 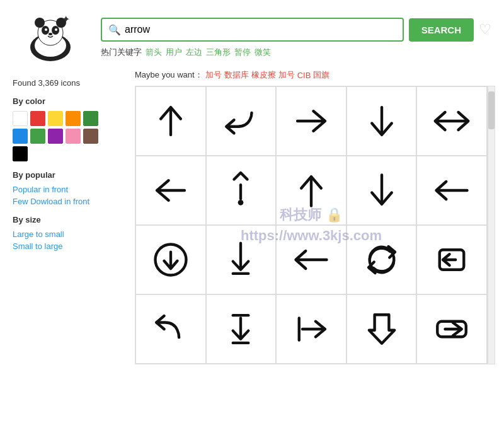 I want to click on icon-cell-left-arrow-long, so click(x=452, y=190).